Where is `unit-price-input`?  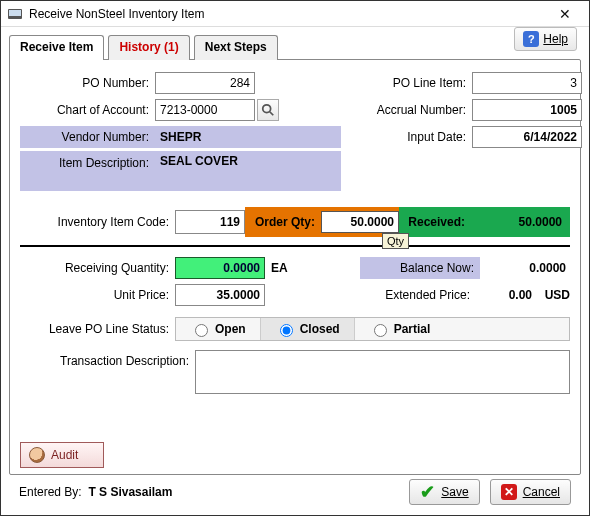
unit-price-input is located at coordinates (220, 295).